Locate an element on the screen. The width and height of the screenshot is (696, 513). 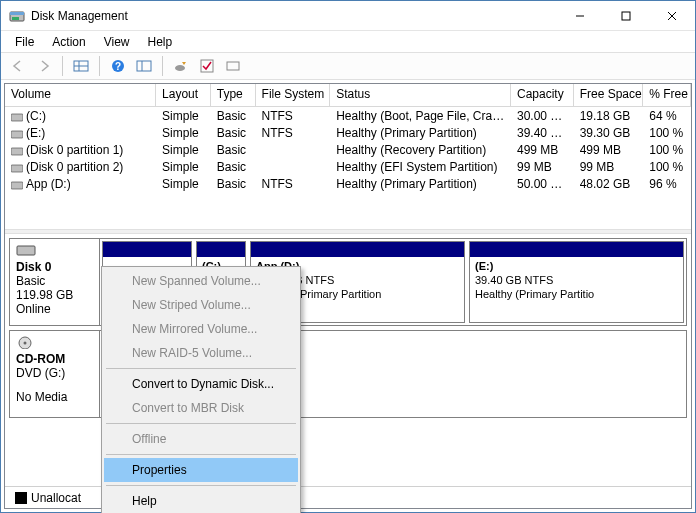
minimize-button is located at coordinates (580, 16).